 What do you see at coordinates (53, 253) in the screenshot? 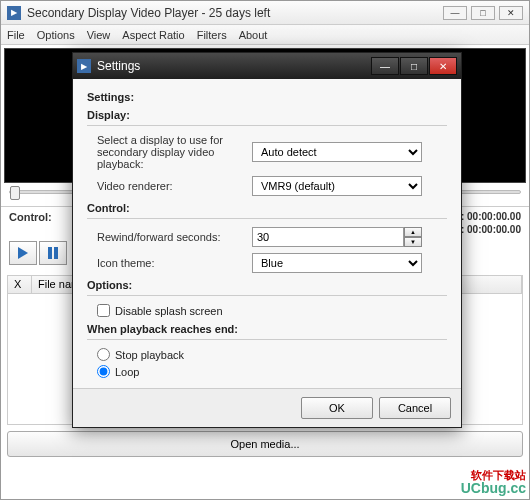
I see `pause-icon` at bounding box center [53, 253].